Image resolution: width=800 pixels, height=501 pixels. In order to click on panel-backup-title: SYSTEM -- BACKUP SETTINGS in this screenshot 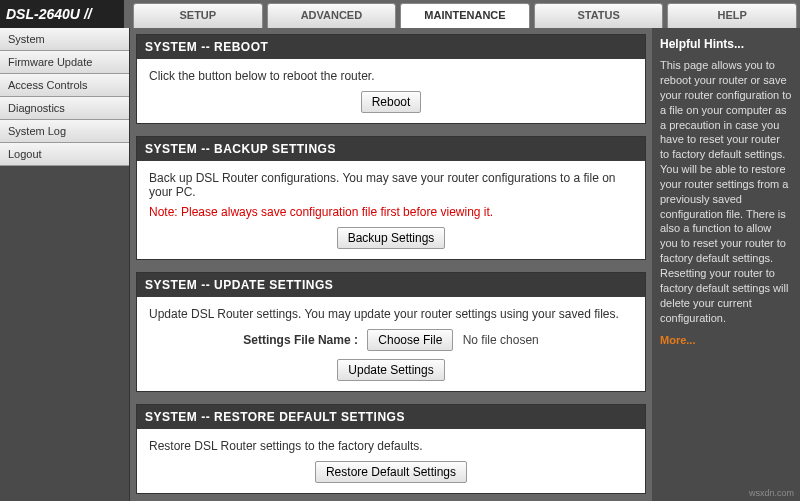, I will do `click(391, 149)`.